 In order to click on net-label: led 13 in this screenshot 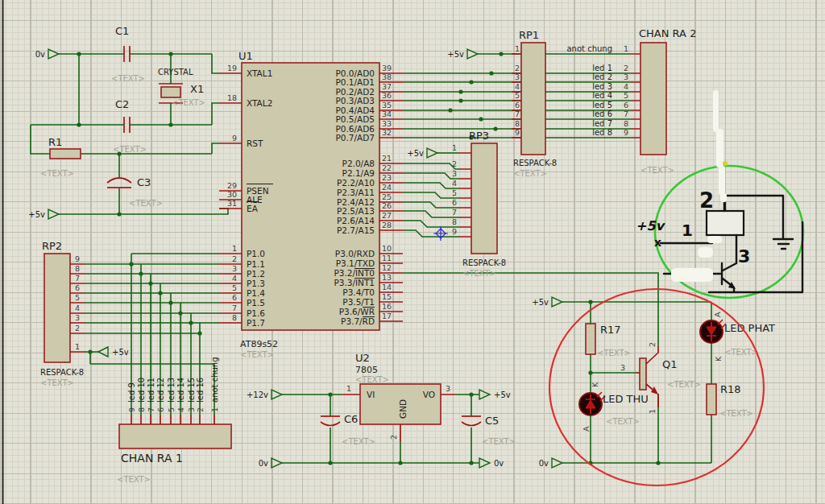, I will do `click(171, 390)`.